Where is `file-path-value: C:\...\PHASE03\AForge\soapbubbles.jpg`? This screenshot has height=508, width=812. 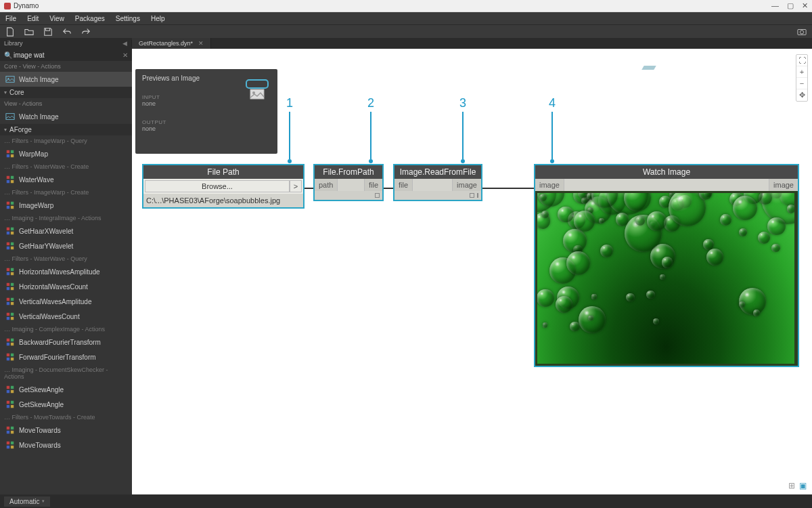
file-path-value: C:\...\PHASE03\AForge\soapbubbles.jpg is located at coordinates (223, 200).